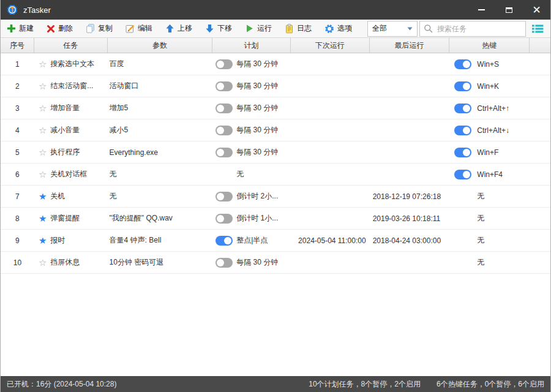 The image size is (551, 392). I want to click on table-row: 4☆减小音量减小5每隔 30 分钟Ctrl+Alt+↓, so click(276, 130).